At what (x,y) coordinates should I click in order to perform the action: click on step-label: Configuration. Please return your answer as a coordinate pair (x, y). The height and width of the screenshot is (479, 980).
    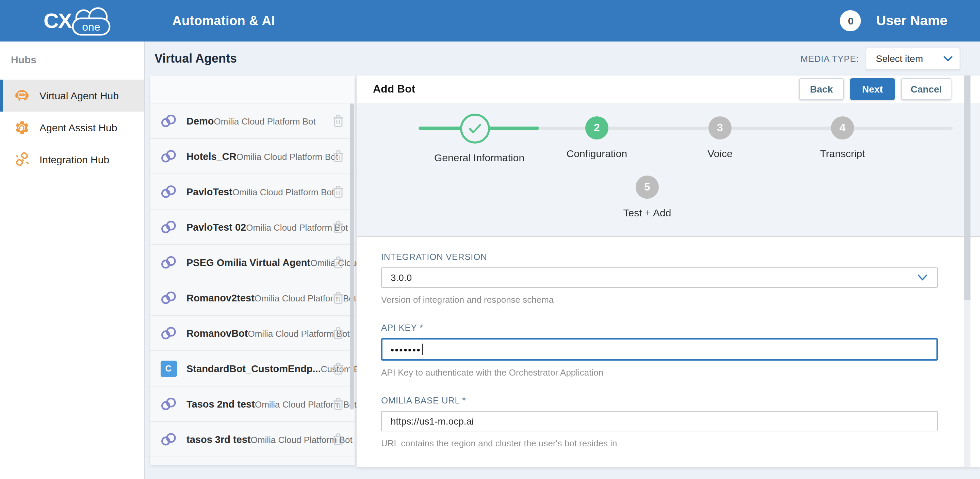
    Looking at the image, I should click on (597, 153).